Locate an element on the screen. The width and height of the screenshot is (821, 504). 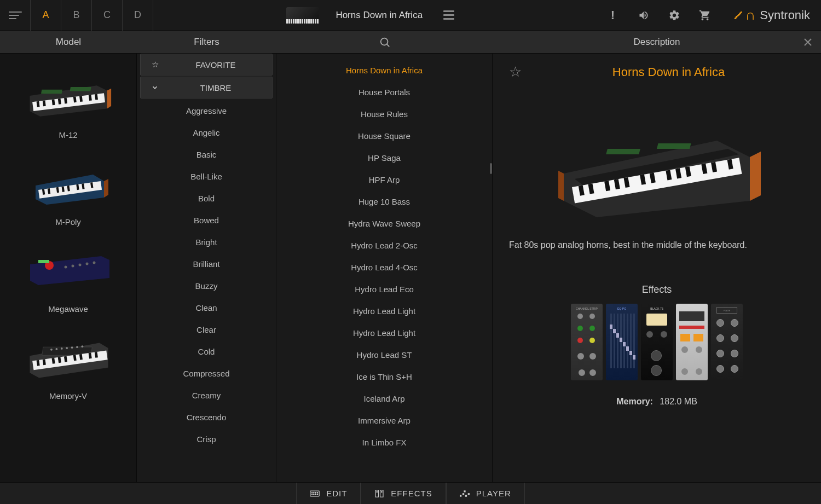
model-column: M-12M-PolyMegawaveMemory-V is located at coordinates (68, 268).